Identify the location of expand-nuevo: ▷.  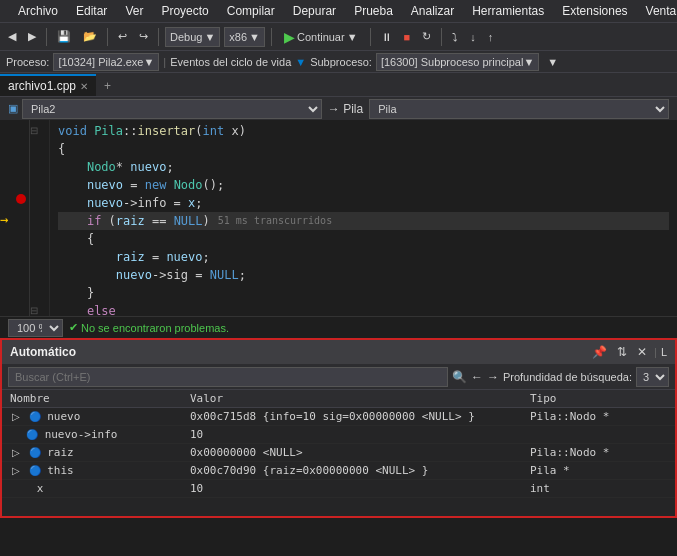
(16, 416).